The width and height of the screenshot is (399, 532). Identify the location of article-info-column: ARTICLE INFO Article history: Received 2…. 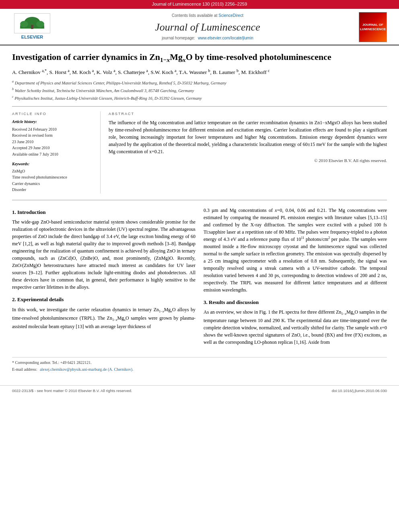
(56, 152).